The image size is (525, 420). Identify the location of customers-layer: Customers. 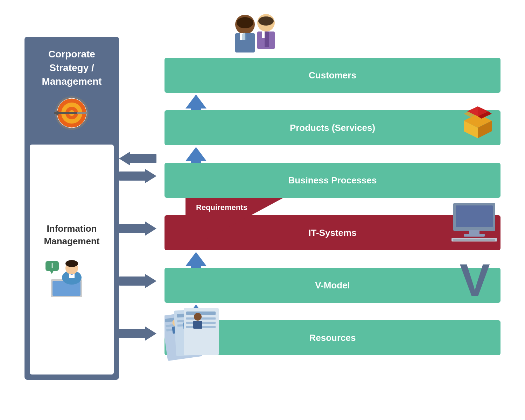
(332, 75).